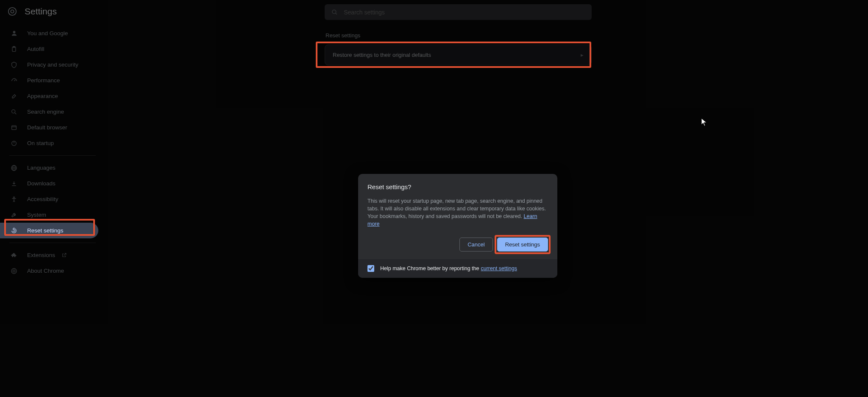 This screenshot has height=397, width=868. What do you see at coordinates (704, 123) in the screenshot?
I see `mouse-cursor-icon` at bounding box center [704, 123].